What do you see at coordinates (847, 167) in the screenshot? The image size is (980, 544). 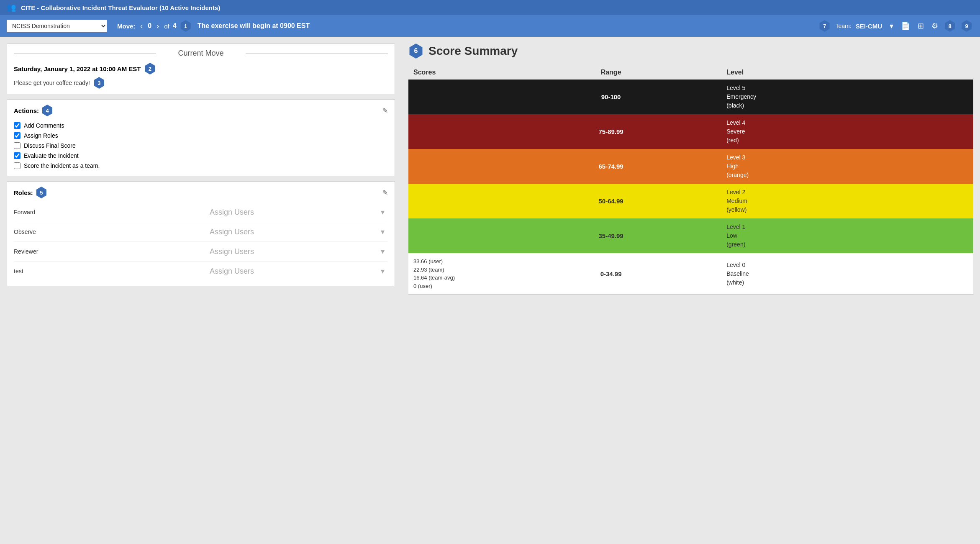 I see `score-level-2: Level 3High(orange)` at bounding box center [847, 167].